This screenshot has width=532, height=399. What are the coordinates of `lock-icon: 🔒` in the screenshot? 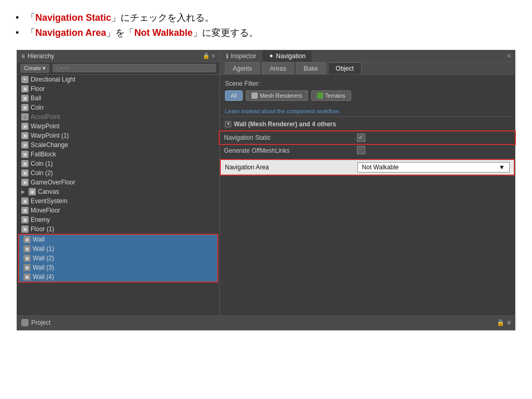 It's located at (206, 56).